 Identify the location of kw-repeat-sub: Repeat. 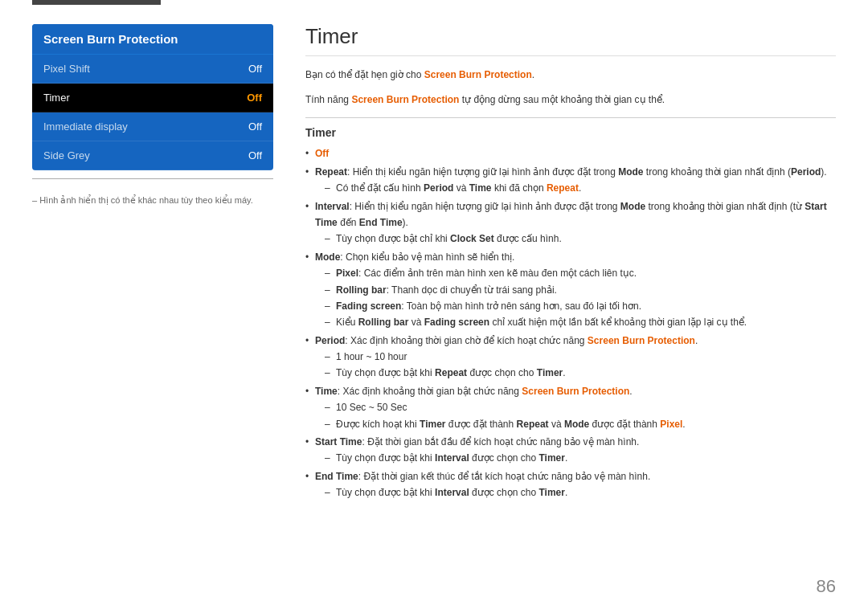
(563, 188).